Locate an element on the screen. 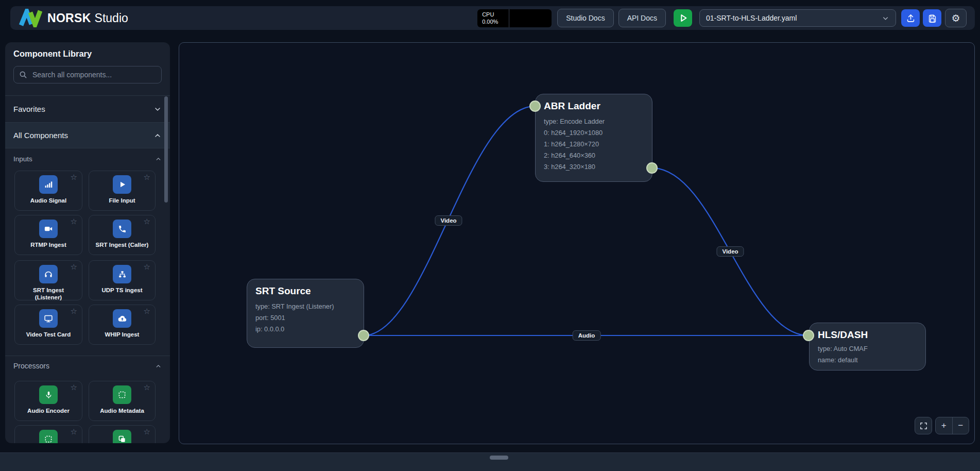 This screenshot has width=980, height=471. node-abr-ladder: ABR Ladder type: Encode Ladder 0: h264_1… is located at coordinates (594, 138).